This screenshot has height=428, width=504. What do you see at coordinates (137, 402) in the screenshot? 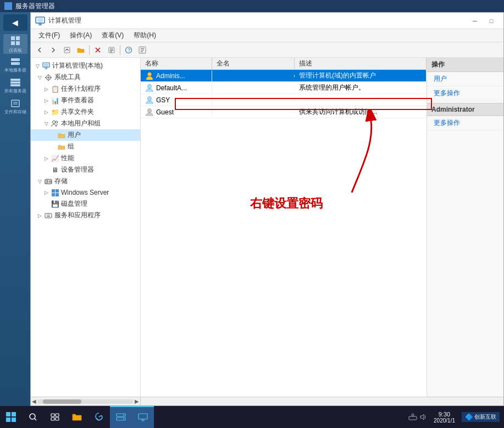
I see `hscroll-right: ▶` at bounding box center [137, 402].